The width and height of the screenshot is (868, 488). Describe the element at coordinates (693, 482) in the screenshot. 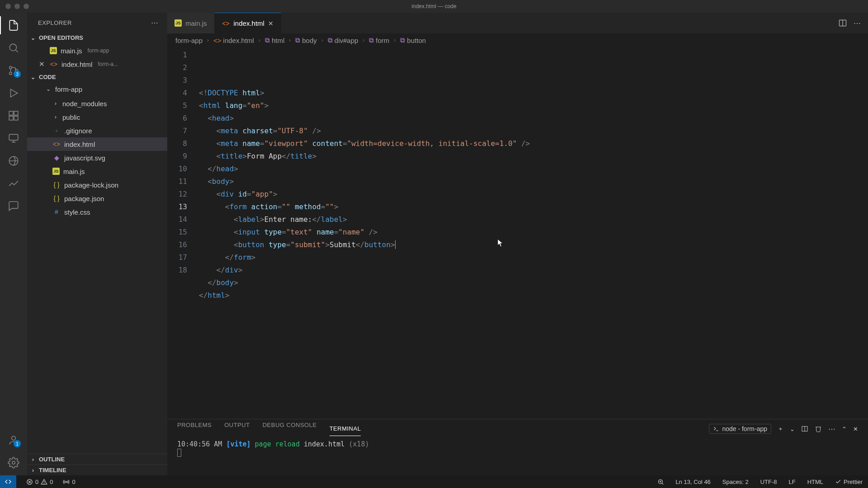

I see `cursor-position: Ln 13, Col 46` at that location.